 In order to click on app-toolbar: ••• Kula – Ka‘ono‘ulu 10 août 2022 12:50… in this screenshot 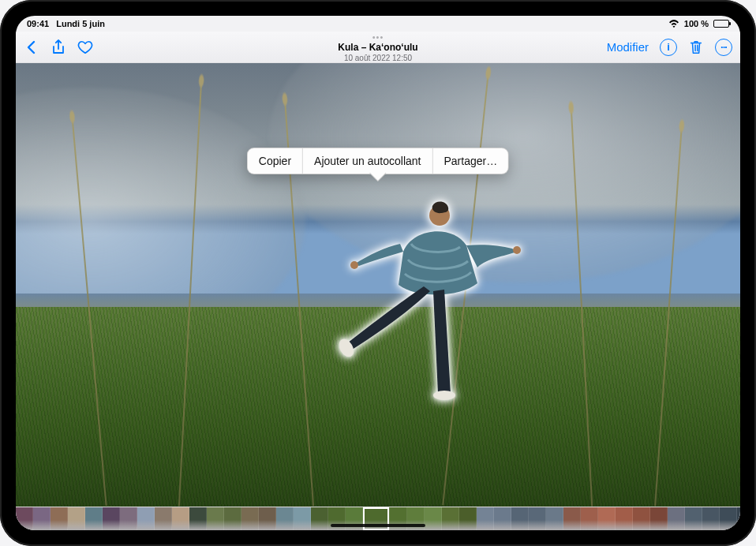, I will do `click(378, 47)`.